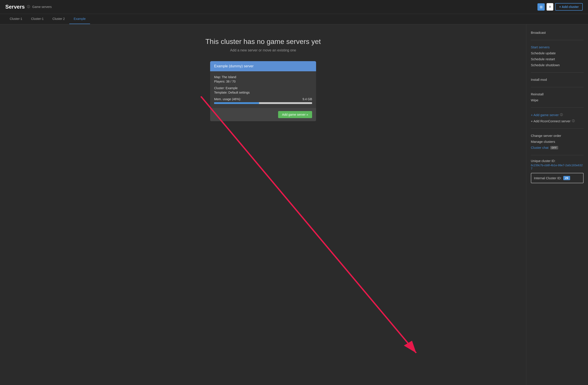 Image resolution: width=588 pixels, height=385 pixels. Describe the element at coordinates (557, 47) in the screenshot. I see `sidebar-start-servers: Start servers` at that location.